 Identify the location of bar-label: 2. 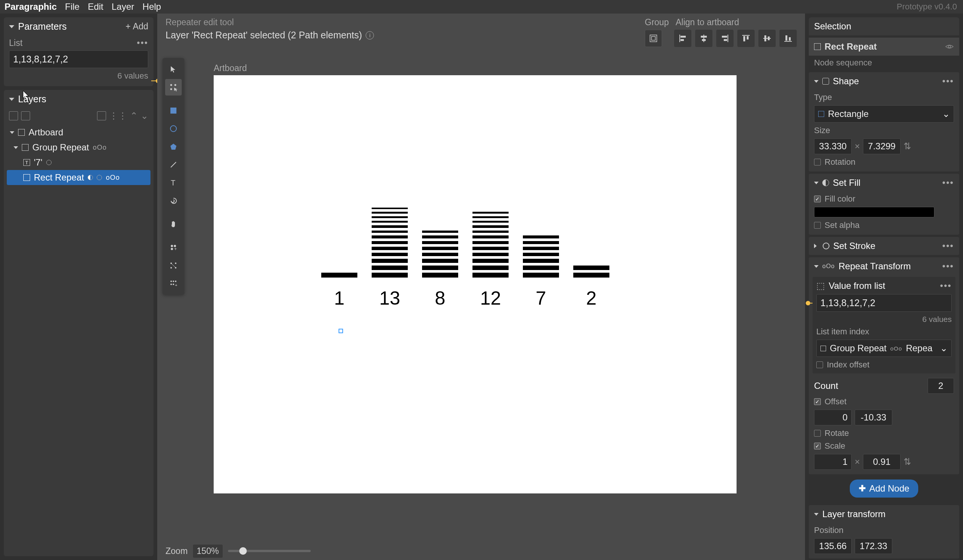
(592, 298).